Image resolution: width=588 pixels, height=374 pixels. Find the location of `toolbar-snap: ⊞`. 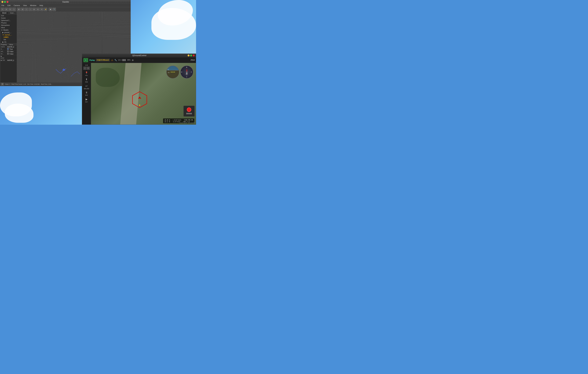

toolbar-snap: ⊞ is located at coordinates (19, 9).